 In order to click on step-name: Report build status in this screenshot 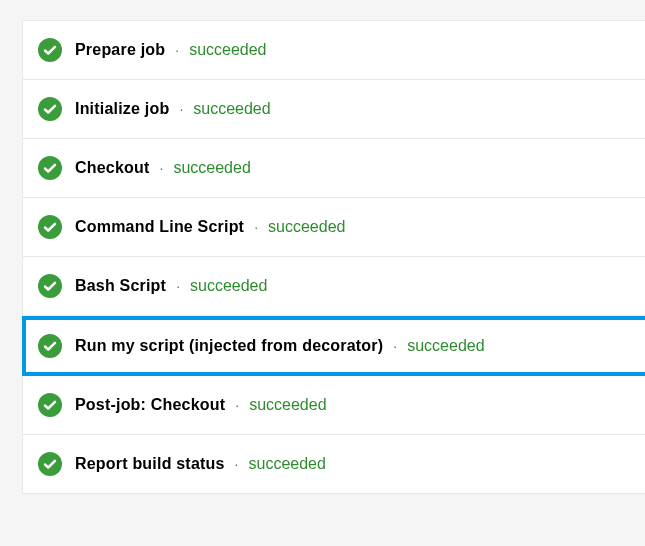, I will do `click(150, 464)`.